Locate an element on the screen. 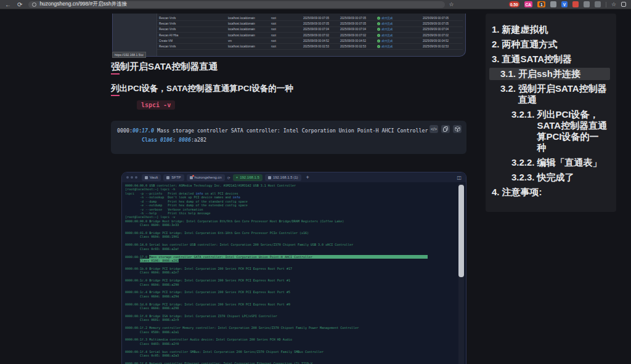 The image size is (631, 364). cube-icon is located at coordinates (457, 129).